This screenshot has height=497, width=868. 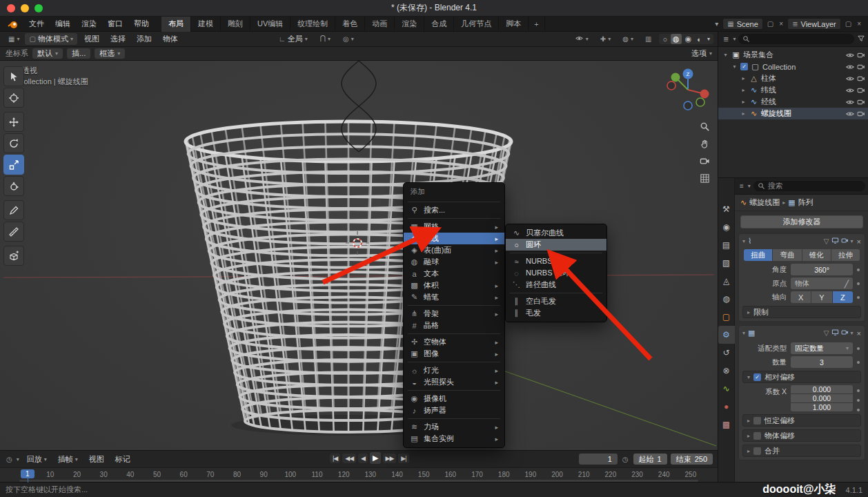 I want to click on editor-type-selector: ▦▾, so click(x=14, y=39).